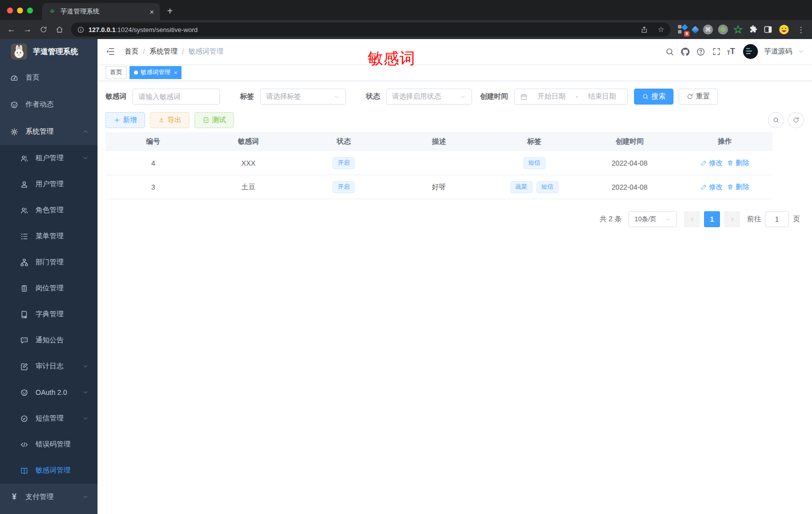  What do you see at coordinates (708, 30) in the screenshot?
I see `command-extension-icon: ⌘` at bounding box center [708, 30].